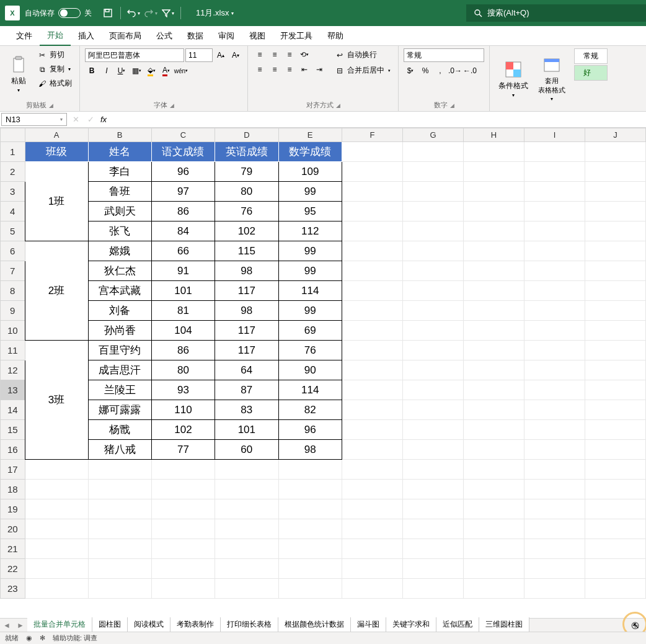 The image size is (646, 644). Describe the element at coordinates (122, 71) in the screenshot. I see `underline-button: U▾` at that location.